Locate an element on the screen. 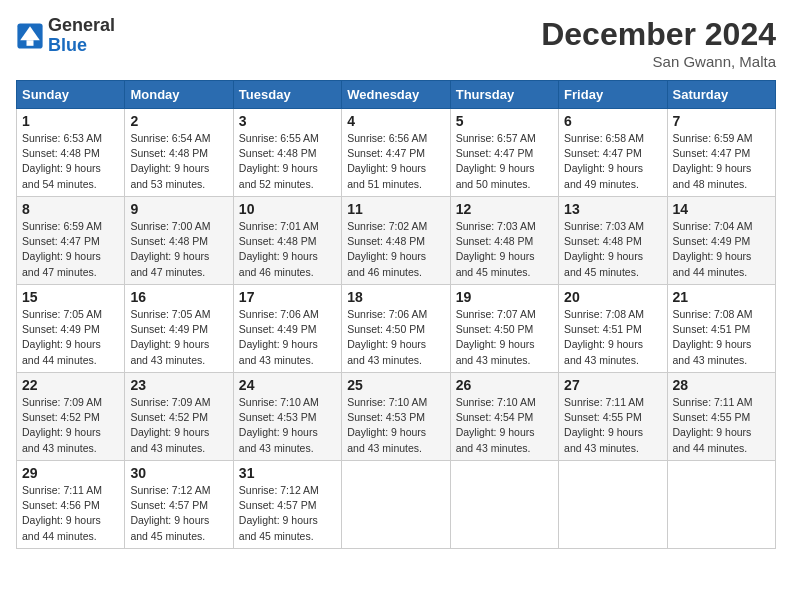 The image size is (792, 612). calendar-day-cell: 23Sunrise: 7:09 AMSunset: 4:52 PMDayligh… is located at coordinates (179, 417).